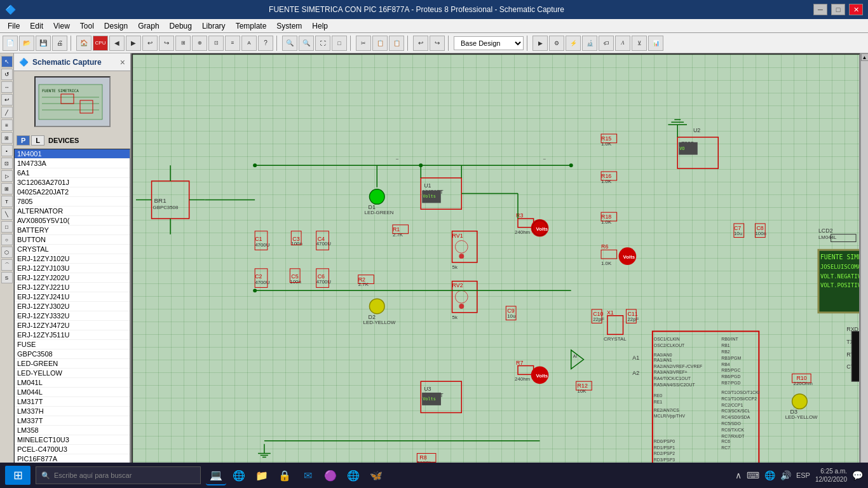  I want to click on comp-item-LM337T: LM337T, so click(72, 421).